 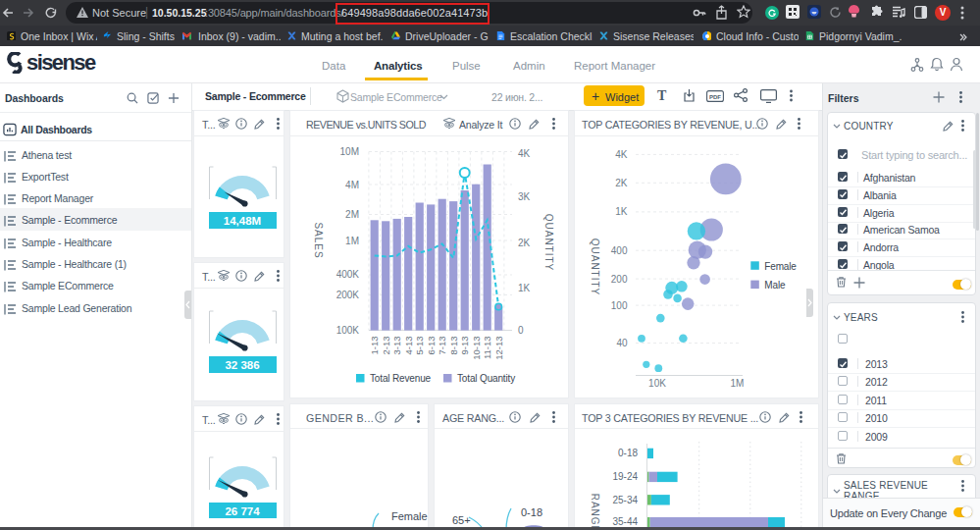 I want to click on svg-text: 10K, so click(x=657, y=383).